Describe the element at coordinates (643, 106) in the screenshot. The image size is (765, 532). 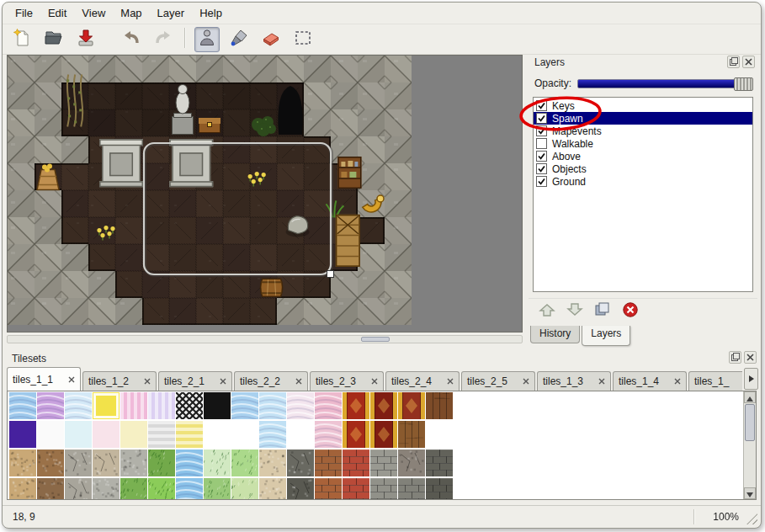
I see `layer-row-keys: Keys` at that location.